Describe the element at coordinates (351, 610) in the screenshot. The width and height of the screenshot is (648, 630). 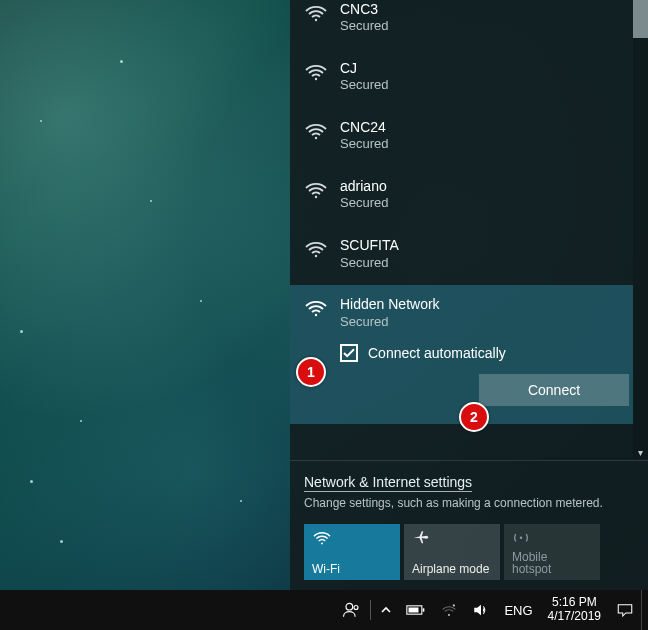
I see `people-icon` at that location.